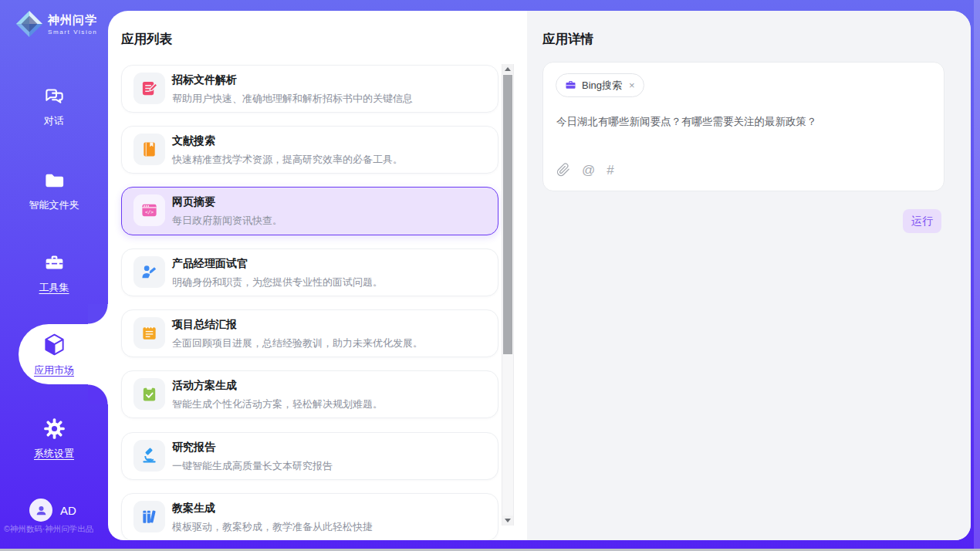 The width and height of the screenshot is (980, 551). What do you see at coordinates (150, 333) in the screenshot?
I see `note-icon` at bounding box center [150, 333].